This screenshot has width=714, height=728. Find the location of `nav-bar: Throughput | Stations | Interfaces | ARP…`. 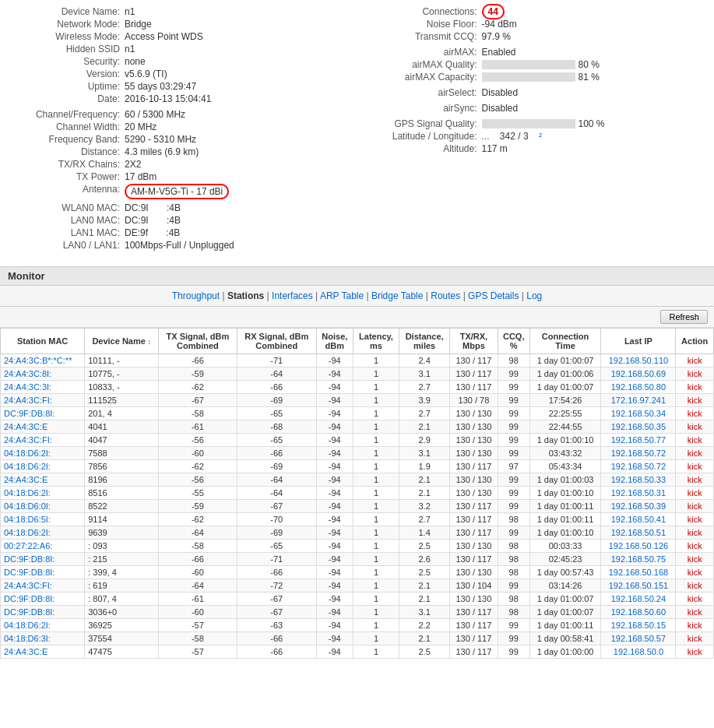

nav-bar: Throughput | Stations | Interfaces | ARP… is located at coordinates (357, 296).